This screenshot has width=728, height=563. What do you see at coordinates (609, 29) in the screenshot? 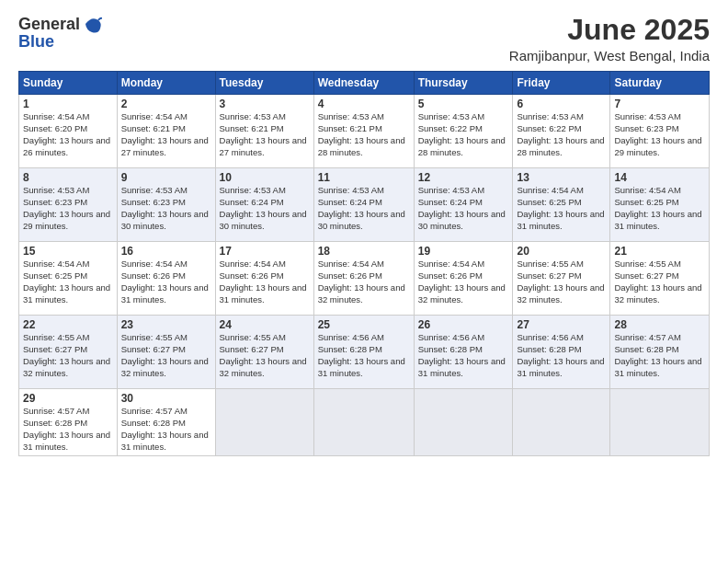
I see `month-title: June 2025` at bounding box center [609, 29].